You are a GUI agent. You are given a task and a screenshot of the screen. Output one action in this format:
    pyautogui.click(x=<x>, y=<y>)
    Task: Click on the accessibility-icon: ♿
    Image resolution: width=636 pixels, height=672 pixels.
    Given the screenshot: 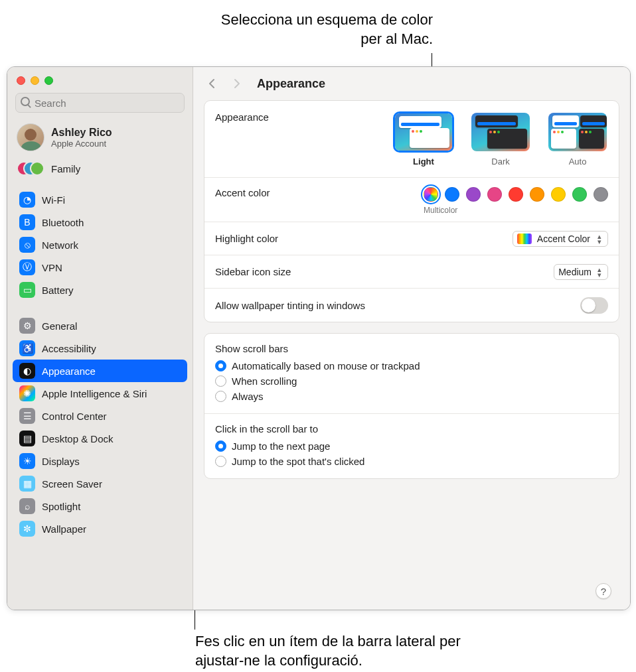 What is the action you would take?
    pyautogui.click(x=27, y=348)
    